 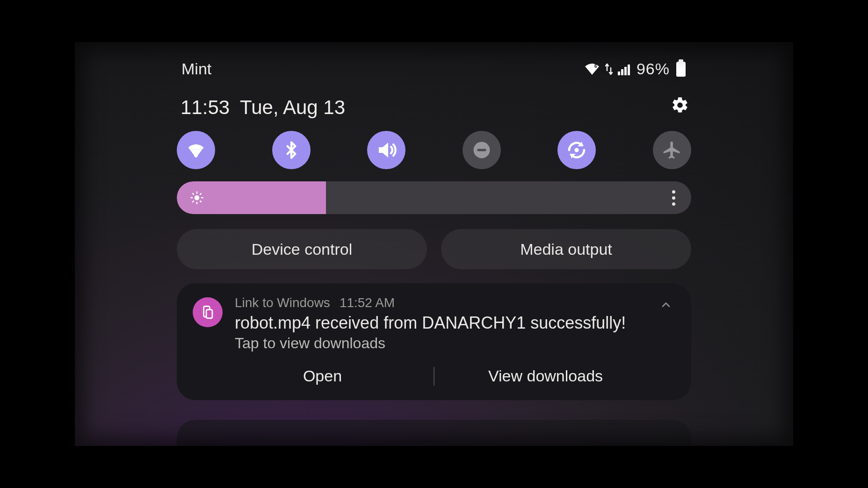 I want to click on bluetooth-icon, so click(x=291, y=150).